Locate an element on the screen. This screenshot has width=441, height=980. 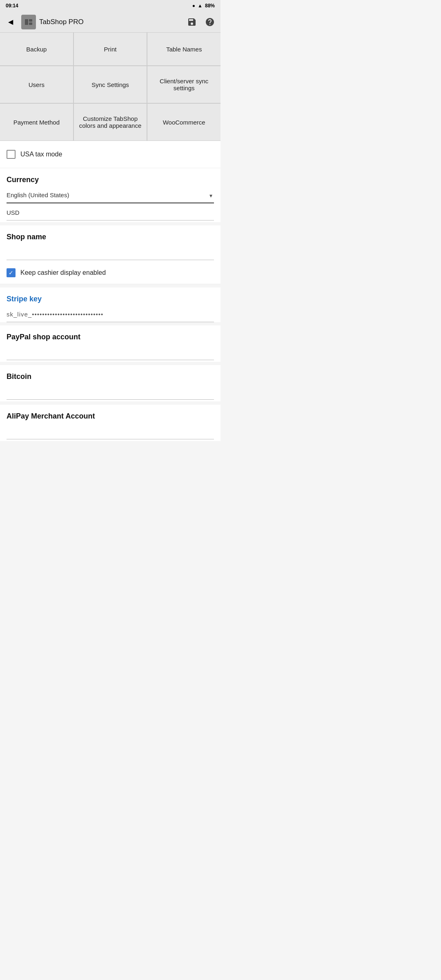
usa-tax-label: USA tax mode is located at coordinates (41, 154).